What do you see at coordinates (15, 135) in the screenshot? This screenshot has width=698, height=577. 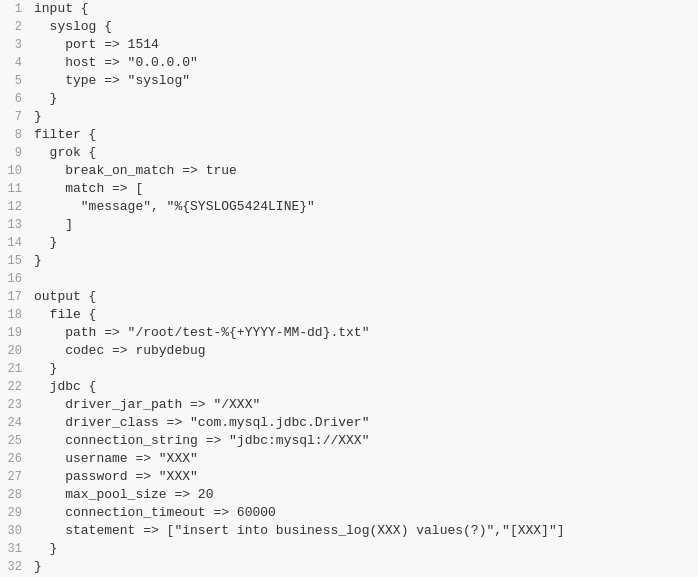 I see `line-number: 8` at bounding box center [15, 135].